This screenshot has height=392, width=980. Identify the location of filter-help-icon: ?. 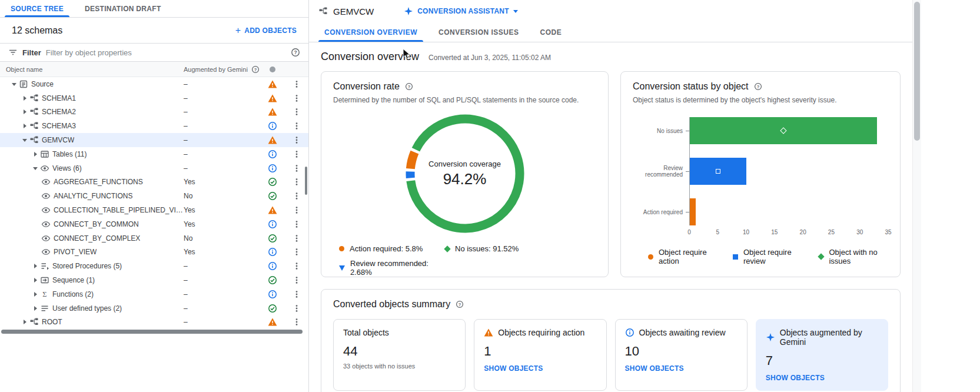
(295, 52).